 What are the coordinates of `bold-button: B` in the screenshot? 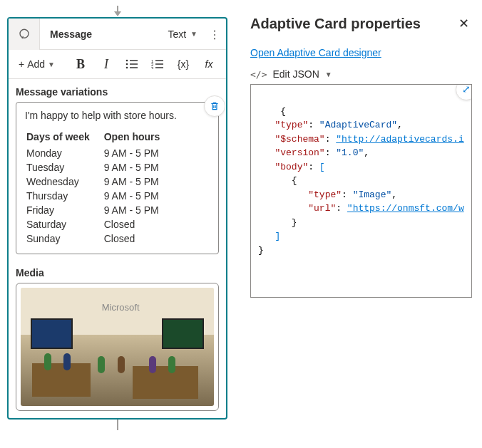 It's located at (81, 64).